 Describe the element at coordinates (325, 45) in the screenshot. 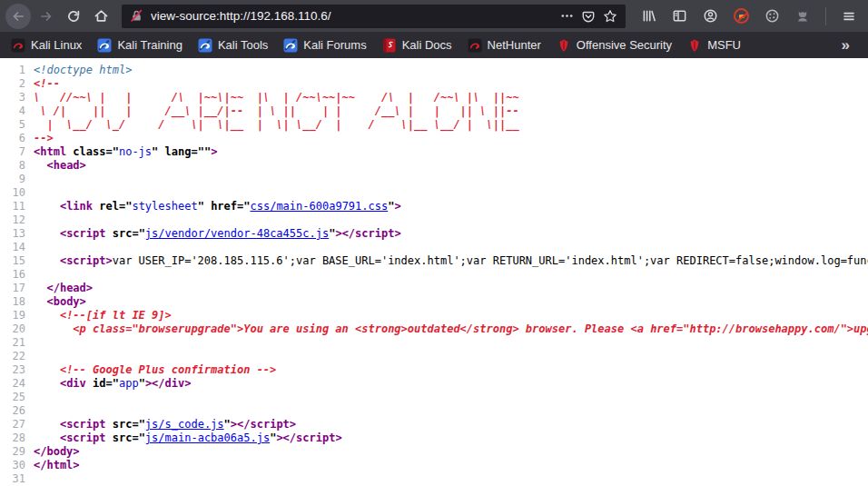

I see `bookmark-item: Kali Forums` at that location.